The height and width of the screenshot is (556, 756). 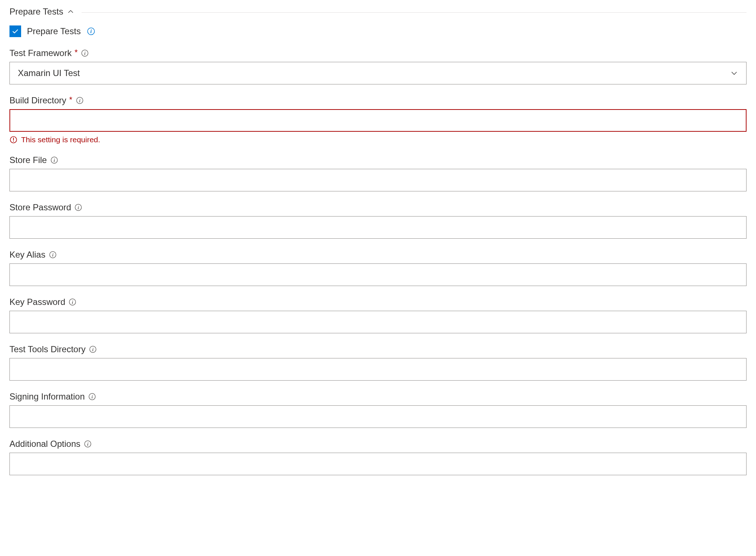 What do you see at coordinates (60, 140) in the screenshot?
I see `build-directory-error-text: This setting is required.` at bounding box center [60, 140].